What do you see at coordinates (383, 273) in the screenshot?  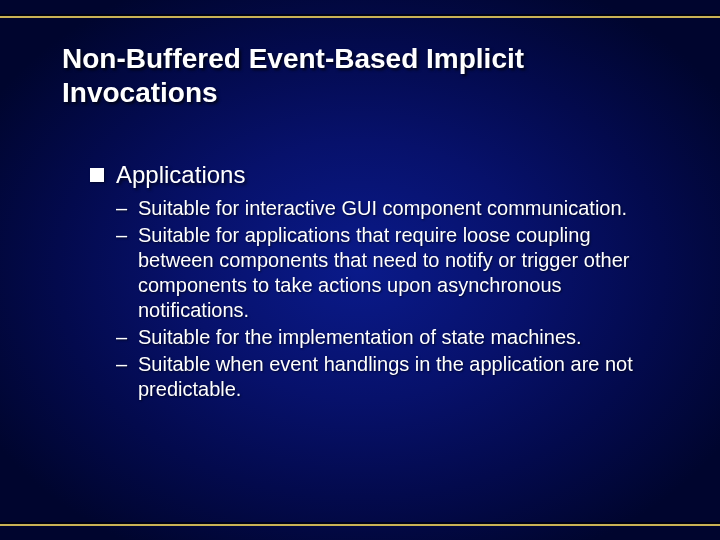 I see `sub-bullet: – Suitable for applications that require…` at bounding box center [383, 273].